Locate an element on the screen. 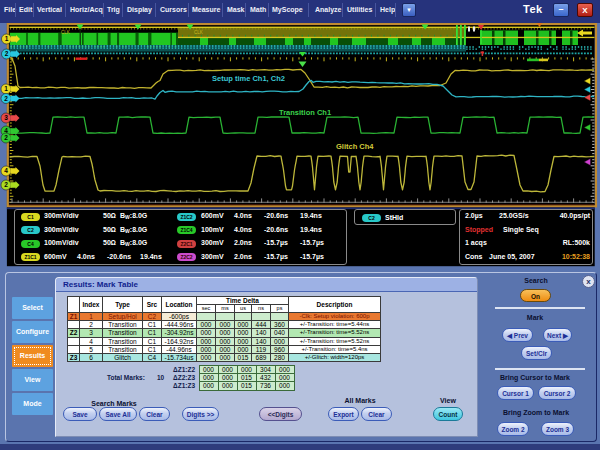  svg-text: 3 is located at coordinates (6, 118).